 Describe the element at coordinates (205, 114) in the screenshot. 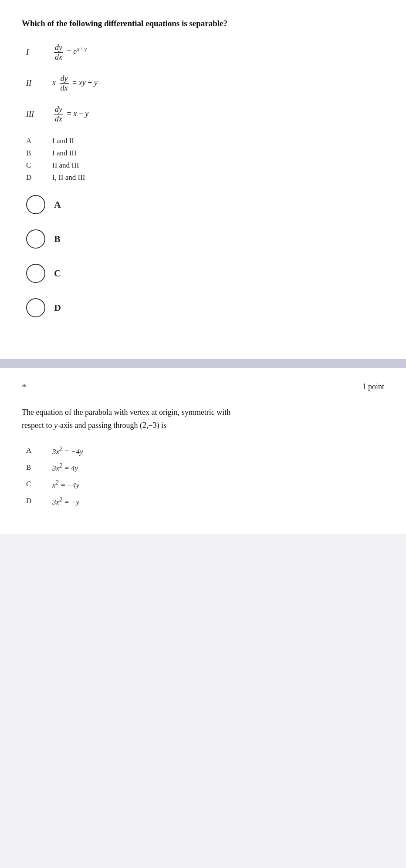

I see `equation-row-3: III dy dx = x − y` at that location.